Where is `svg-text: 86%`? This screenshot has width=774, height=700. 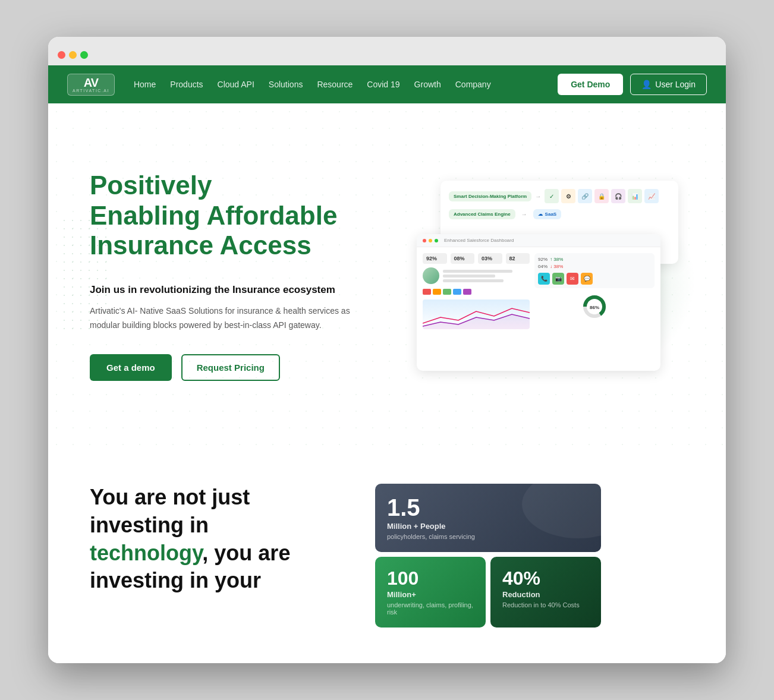
svg-text: 86% is located at coordinates (594, 308).